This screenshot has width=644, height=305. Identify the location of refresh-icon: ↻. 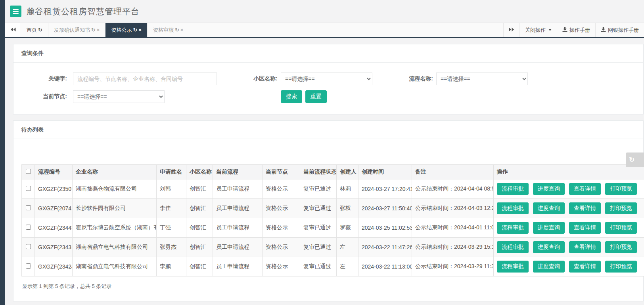
(632, 160).